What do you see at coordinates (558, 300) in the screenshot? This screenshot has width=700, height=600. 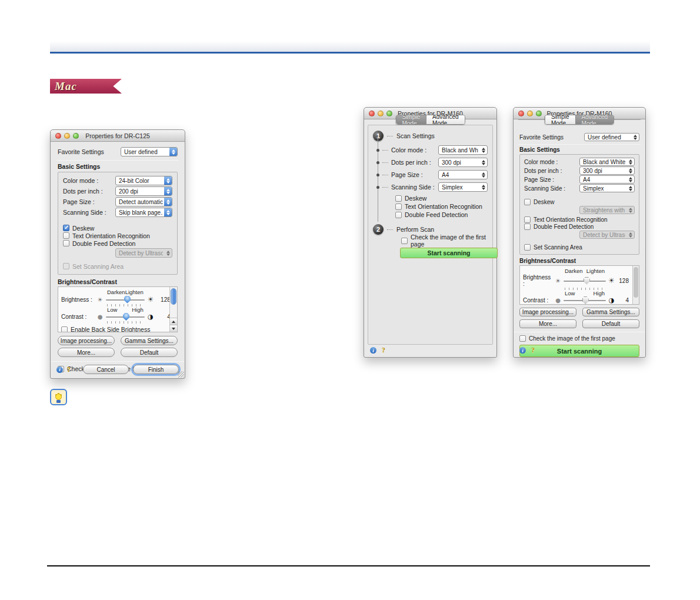 I see `contrast-low-icon: ●` at bounding box center [558, 300].